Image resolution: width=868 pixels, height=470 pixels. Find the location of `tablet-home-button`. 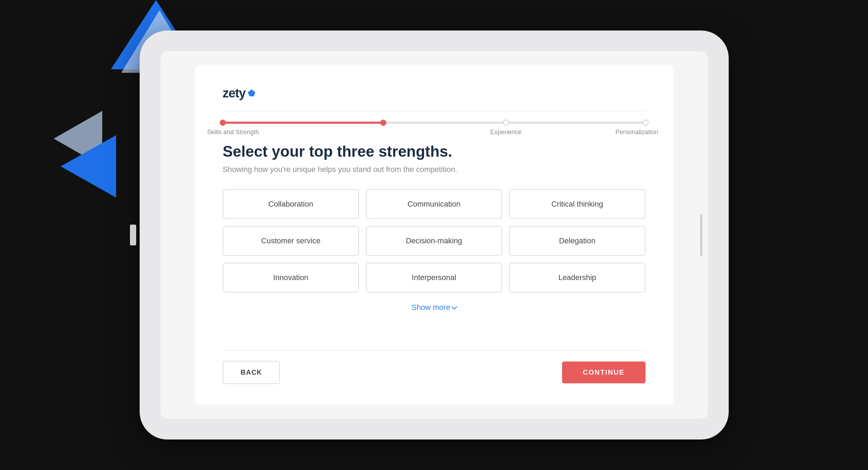

tablet-home-button is located at coordinates (133, 235).